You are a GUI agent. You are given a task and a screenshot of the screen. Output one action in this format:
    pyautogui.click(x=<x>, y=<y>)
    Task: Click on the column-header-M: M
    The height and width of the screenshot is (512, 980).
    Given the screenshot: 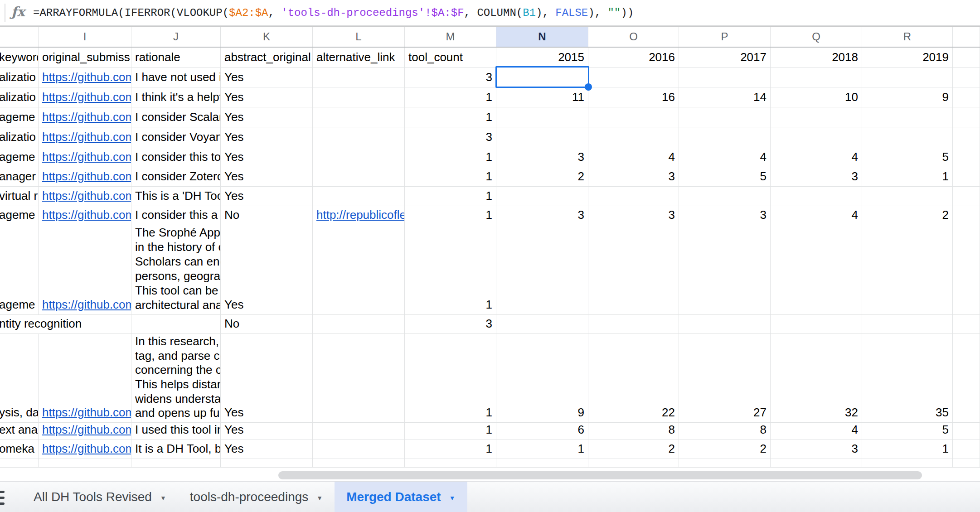 What is the action you would take?
    pyautogui.click(x=451, y=37)
    